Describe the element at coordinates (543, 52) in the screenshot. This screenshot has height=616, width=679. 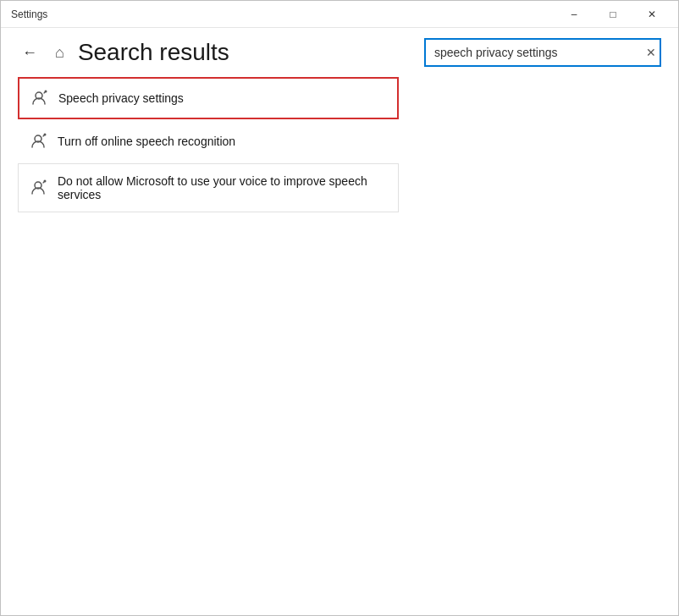
I see `search-box-container: ✕` at that location.